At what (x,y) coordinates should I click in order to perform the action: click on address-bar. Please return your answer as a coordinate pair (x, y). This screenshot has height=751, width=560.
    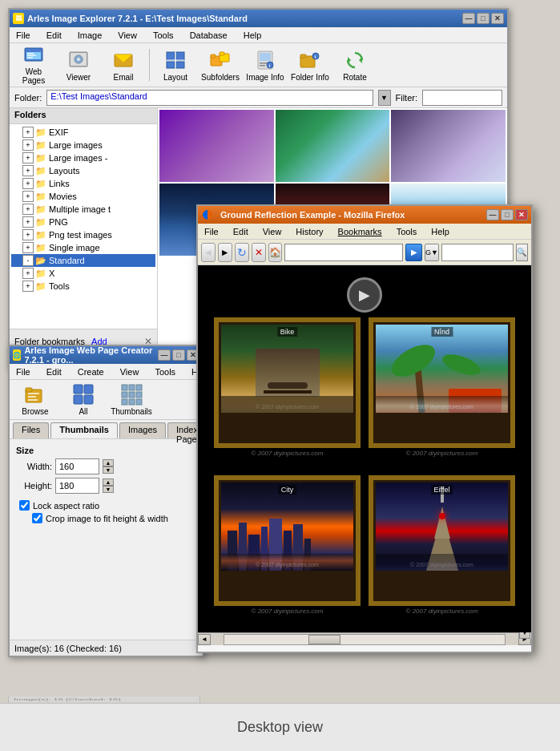
    Looking at the image, I should click on (344, 252).